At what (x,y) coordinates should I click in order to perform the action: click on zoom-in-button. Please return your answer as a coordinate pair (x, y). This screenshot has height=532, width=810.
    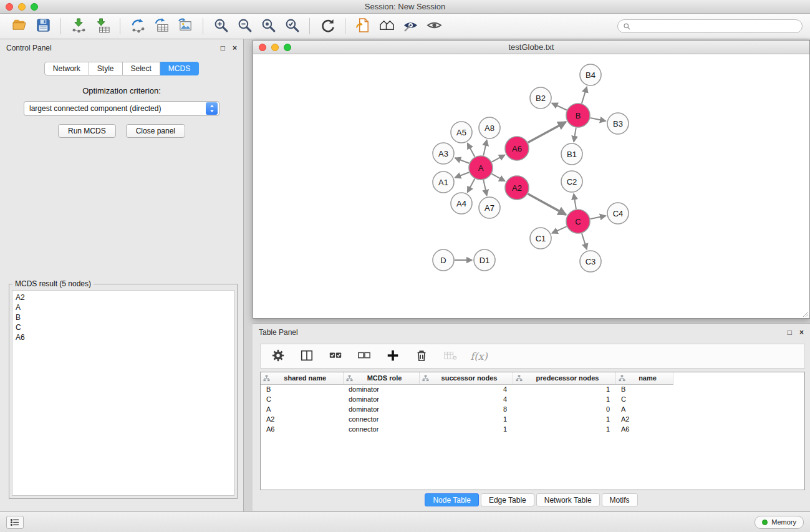
    Looking at the image, I should click on (221, 26).